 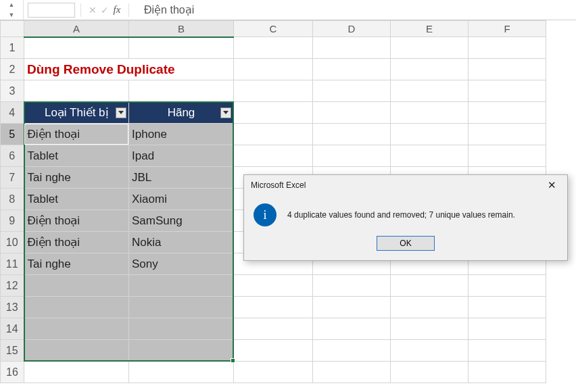 What do you see at coordinates (181, 113) in the screenshot?
I see `cell-B4: Hãng` at bounding box center [181, 113].